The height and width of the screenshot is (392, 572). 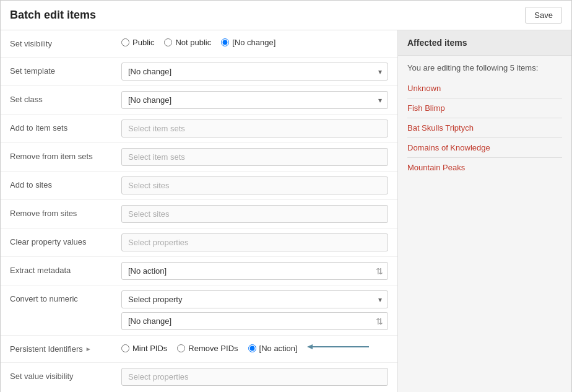 What do you see at coordinates (66, 240) in the screenshot?
I see `clear-property-label: Clear property values` at bounding box center [66, 240].